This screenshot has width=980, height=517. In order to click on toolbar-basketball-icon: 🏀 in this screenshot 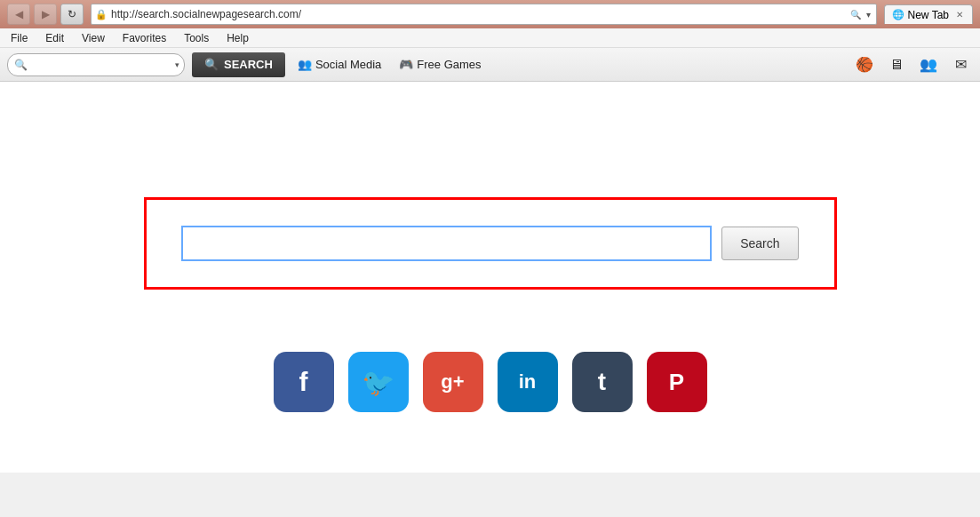, I will do `click(864, 65)`.